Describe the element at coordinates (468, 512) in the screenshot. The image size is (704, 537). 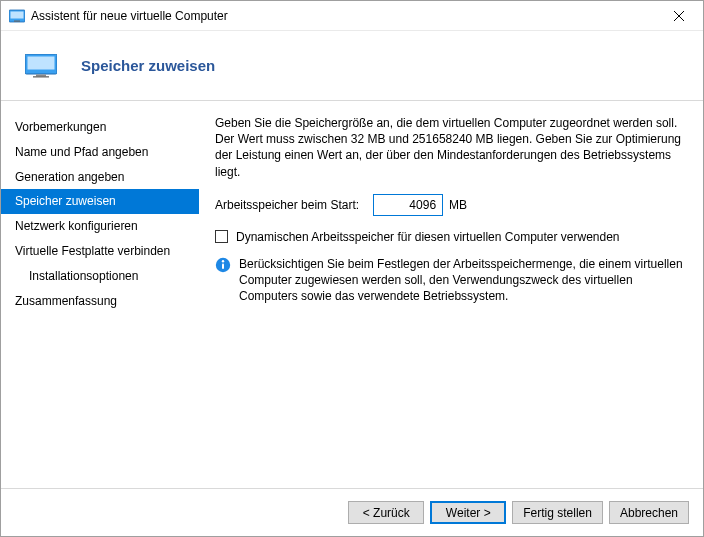
I see `next-button: Weiter >` at that location.